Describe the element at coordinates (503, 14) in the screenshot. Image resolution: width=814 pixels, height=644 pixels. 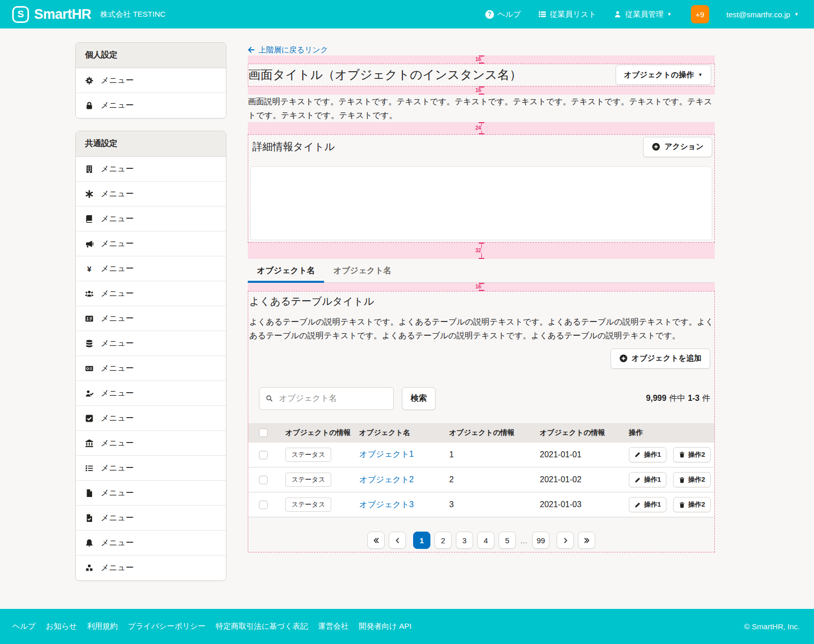
I see `help-link: ? ヘルプ` at that location.